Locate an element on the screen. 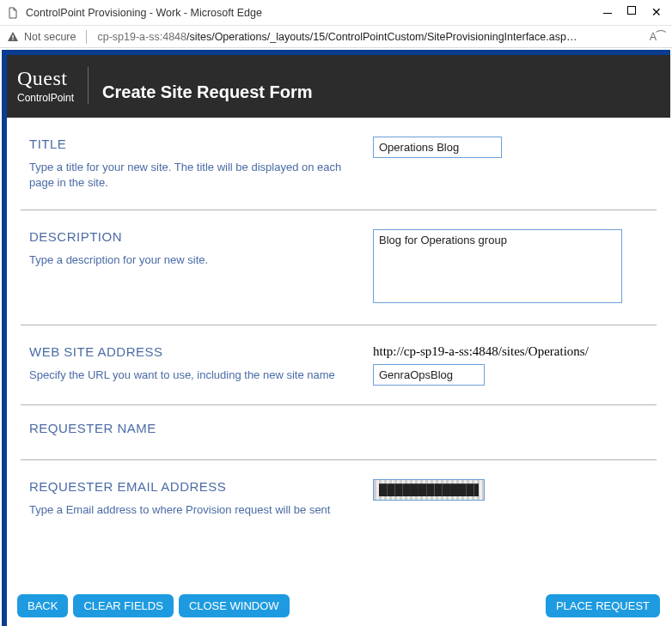 This screenshot has height=626, width=672. product-brand: Quest ControlPoint is located at coordinates (53, 86).